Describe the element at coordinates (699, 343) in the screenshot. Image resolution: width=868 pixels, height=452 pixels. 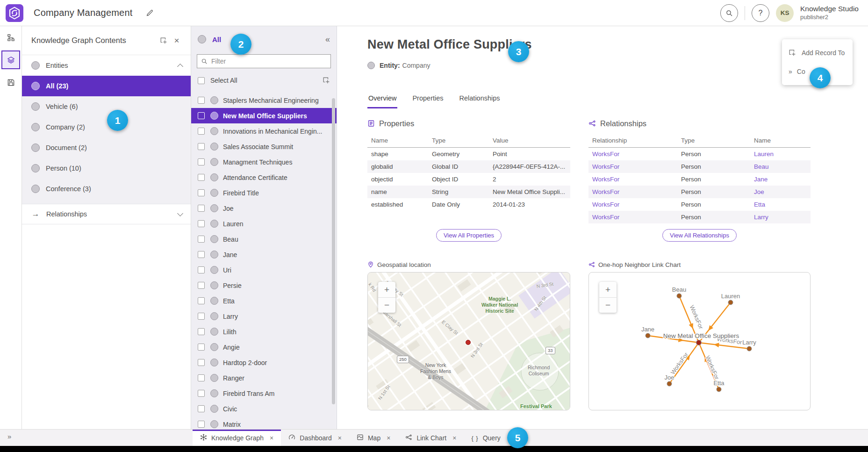
I see `link-chart-center-node` at that location.